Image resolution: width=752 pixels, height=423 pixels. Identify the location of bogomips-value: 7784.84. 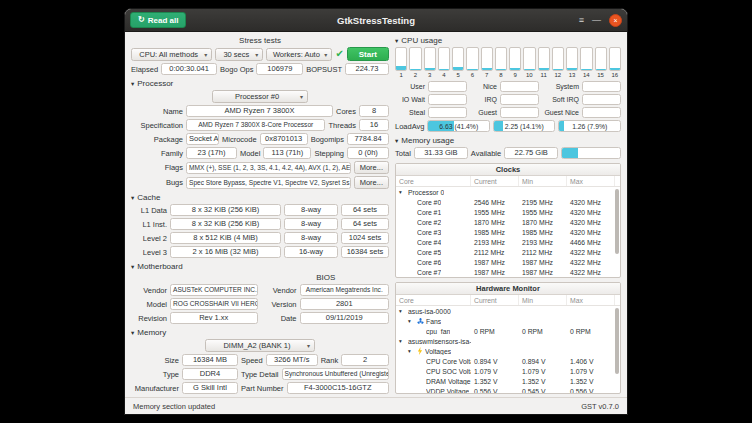
(368, 139).